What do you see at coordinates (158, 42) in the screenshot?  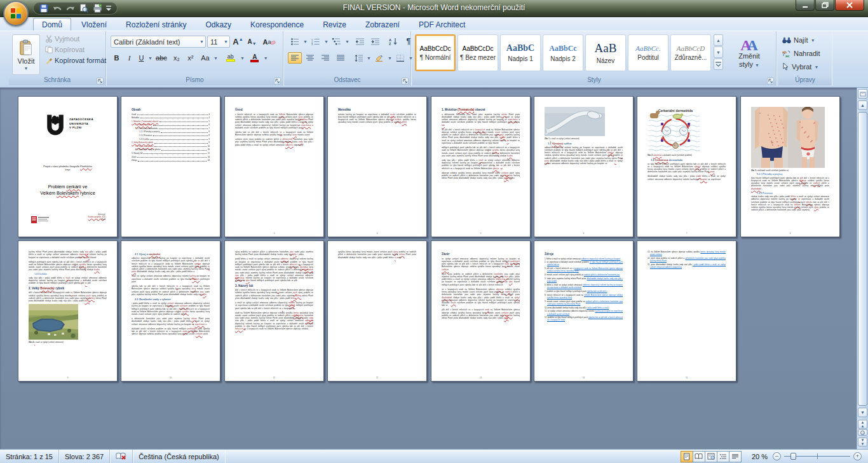 I see `font-name-combo: Calibri (Základní text)▼` at bounding box center [158, 42].